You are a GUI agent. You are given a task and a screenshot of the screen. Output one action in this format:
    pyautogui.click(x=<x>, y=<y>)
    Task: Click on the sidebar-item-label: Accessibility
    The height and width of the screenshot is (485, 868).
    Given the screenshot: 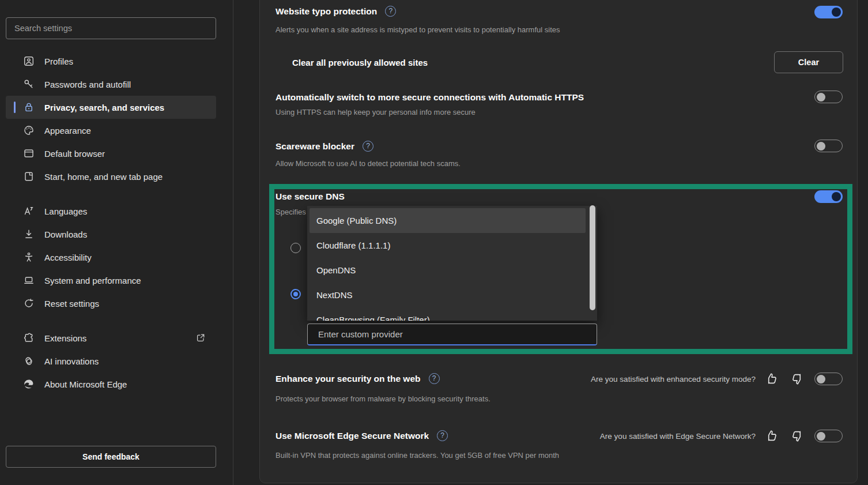 What is the action you would take?
    pyautogui.click(x=68, y=257)
    